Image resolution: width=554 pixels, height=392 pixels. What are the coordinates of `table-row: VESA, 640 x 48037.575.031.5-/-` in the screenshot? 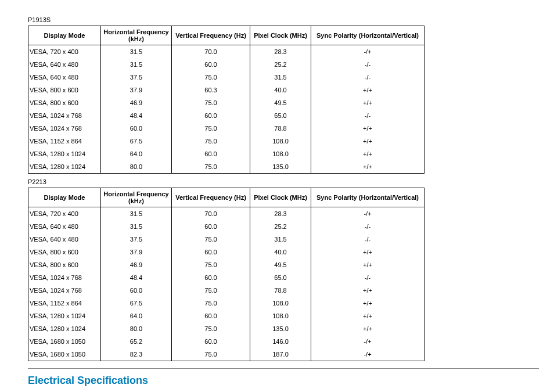 It's located at (226, 239).